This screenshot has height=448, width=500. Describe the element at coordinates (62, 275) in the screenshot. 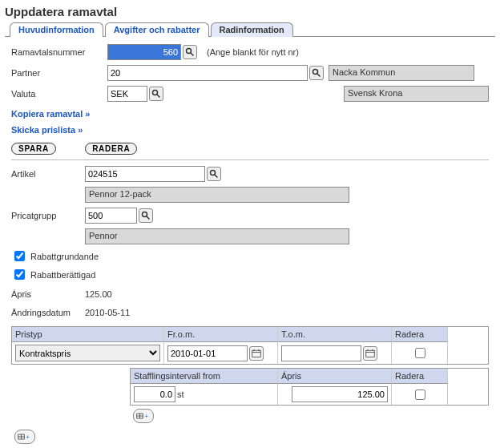

I see `rabattberattigad-label: Rabattberättigad` at that location.